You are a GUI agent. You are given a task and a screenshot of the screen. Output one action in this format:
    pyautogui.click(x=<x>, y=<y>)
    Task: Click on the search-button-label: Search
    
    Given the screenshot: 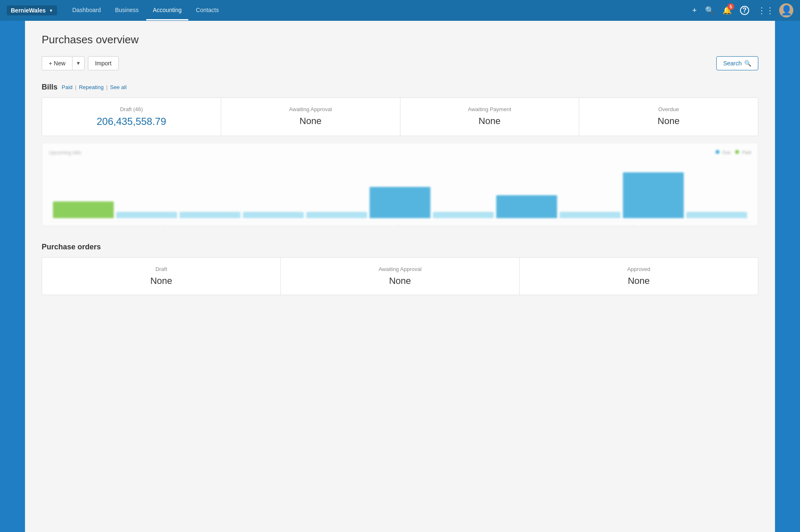 What is the action you would take?
    pyautogui.click(x=732, y=63)
    